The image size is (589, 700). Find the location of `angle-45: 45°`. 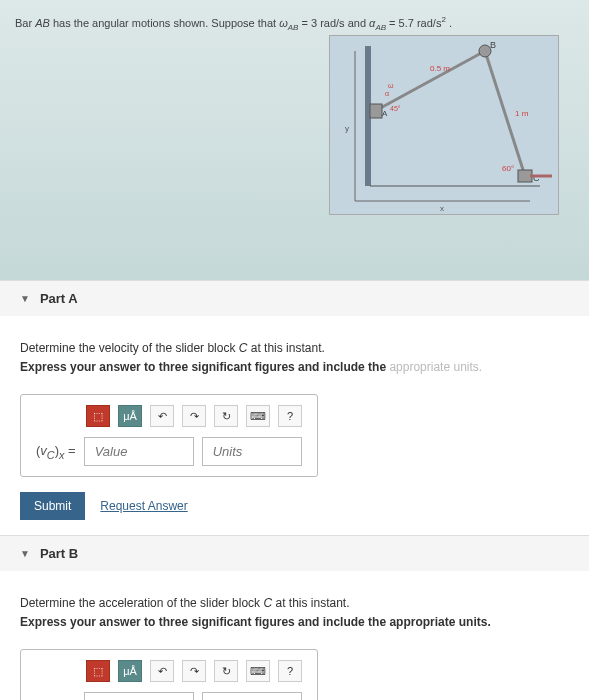

angle-45: 45° is located at coordinates (396, 108).